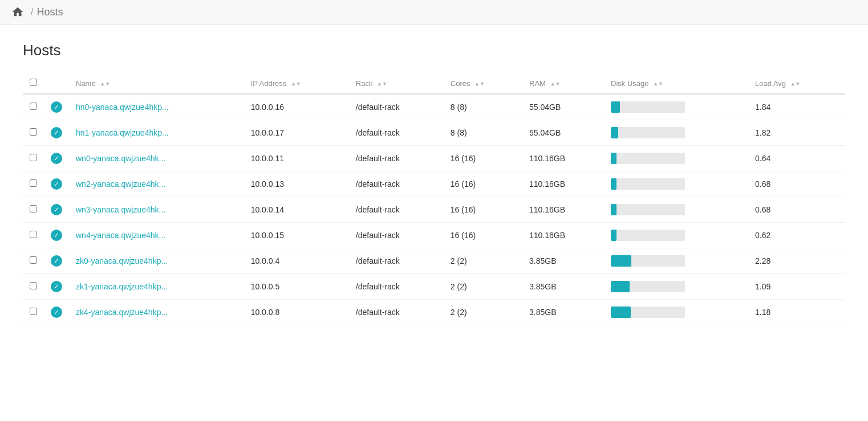 This screenshot has height=421, width=868. I want to click on row-load: 1.09, so click(797, 287).